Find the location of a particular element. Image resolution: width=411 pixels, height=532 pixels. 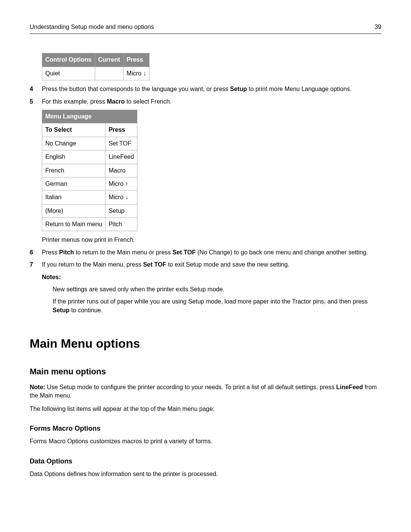

heading-main-menu-options: Main Menu options is located at coordinates (206, 343).